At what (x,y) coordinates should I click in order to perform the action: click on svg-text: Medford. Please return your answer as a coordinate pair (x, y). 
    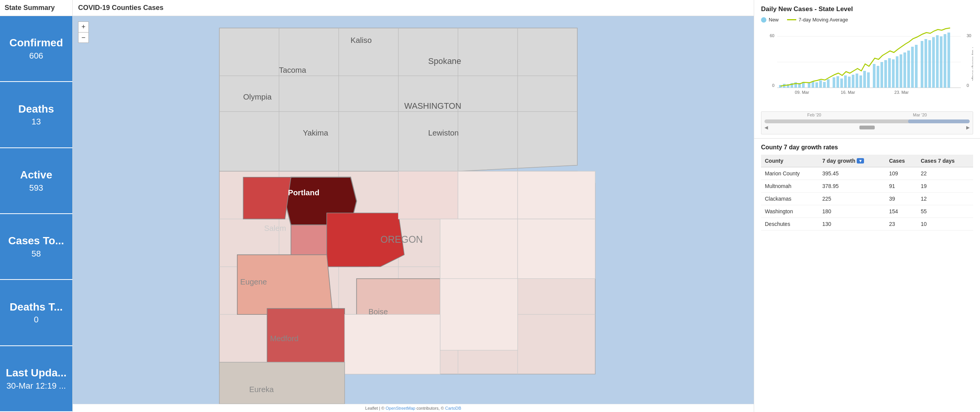
    Looking at the image, I should click on (284, 338).